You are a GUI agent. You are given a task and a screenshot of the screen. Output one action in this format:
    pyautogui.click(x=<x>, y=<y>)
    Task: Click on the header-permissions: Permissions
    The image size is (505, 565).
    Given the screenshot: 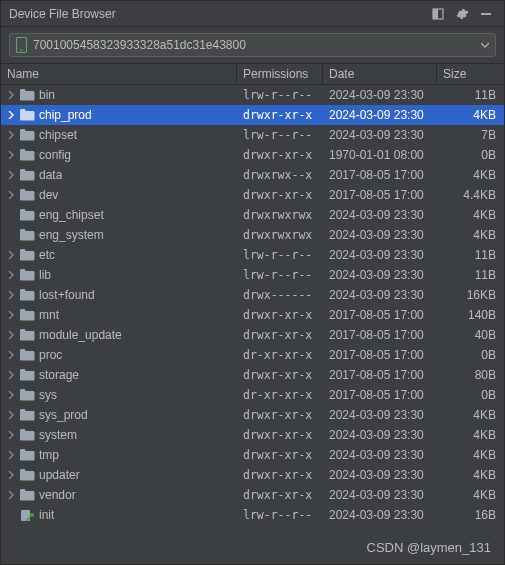 What is the action you would take?
    pyautogui.click(x=280, y=74)
    